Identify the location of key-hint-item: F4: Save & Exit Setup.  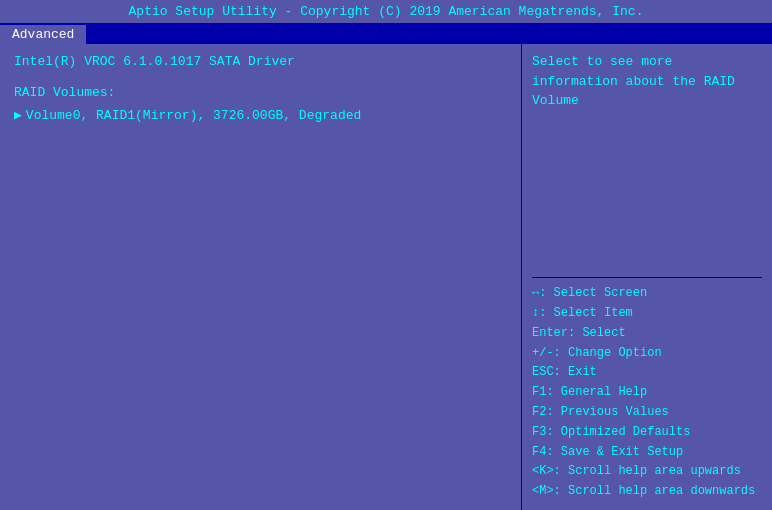
(647, 453).